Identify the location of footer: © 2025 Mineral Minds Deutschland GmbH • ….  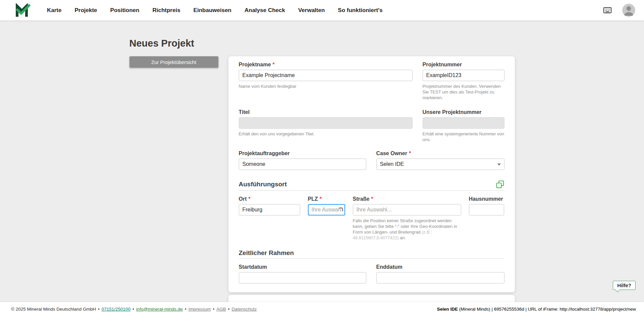
(322, 309).